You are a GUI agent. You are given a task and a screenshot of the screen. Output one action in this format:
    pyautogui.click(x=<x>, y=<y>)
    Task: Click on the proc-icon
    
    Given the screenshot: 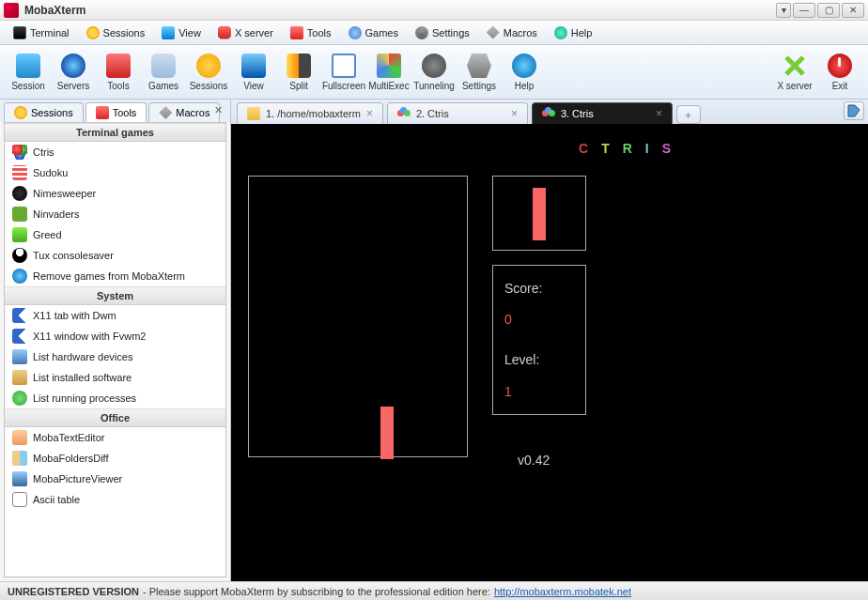 What is the action you would take?
    pyautogui.click(x=20, y=398)
    